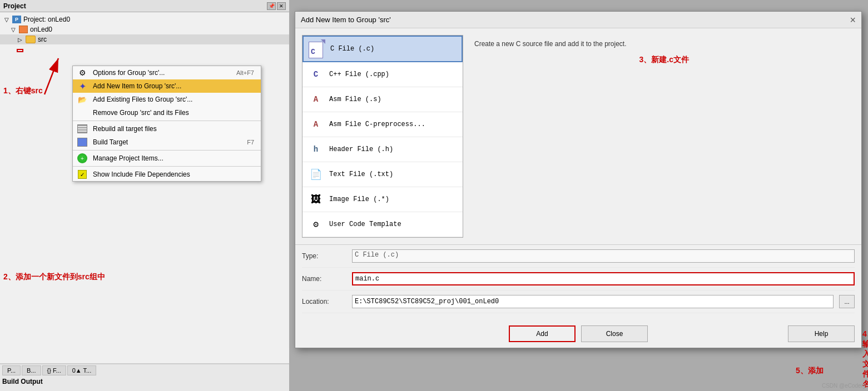 The width and height of the screenshot is (868, 391). Describe the element at coordinates (82, 113) in the screenshot. I see `remove-icon` at that location.